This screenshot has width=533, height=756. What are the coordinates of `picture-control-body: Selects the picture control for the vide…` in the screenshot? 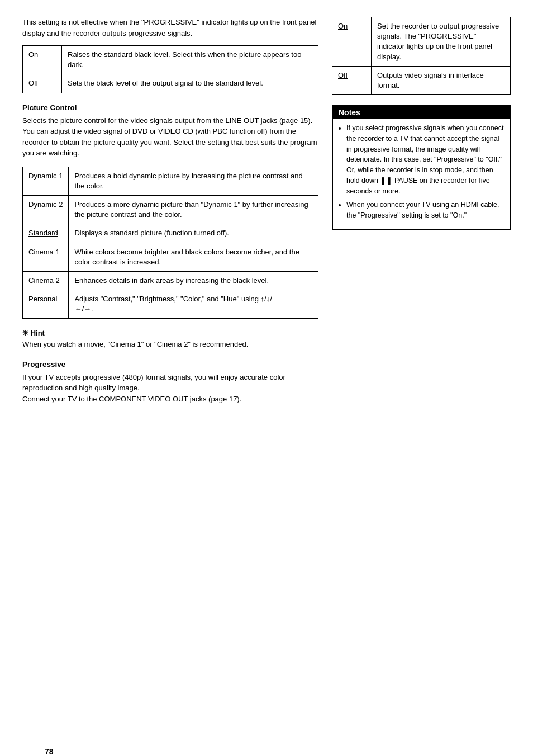 It's located at (170, 137).